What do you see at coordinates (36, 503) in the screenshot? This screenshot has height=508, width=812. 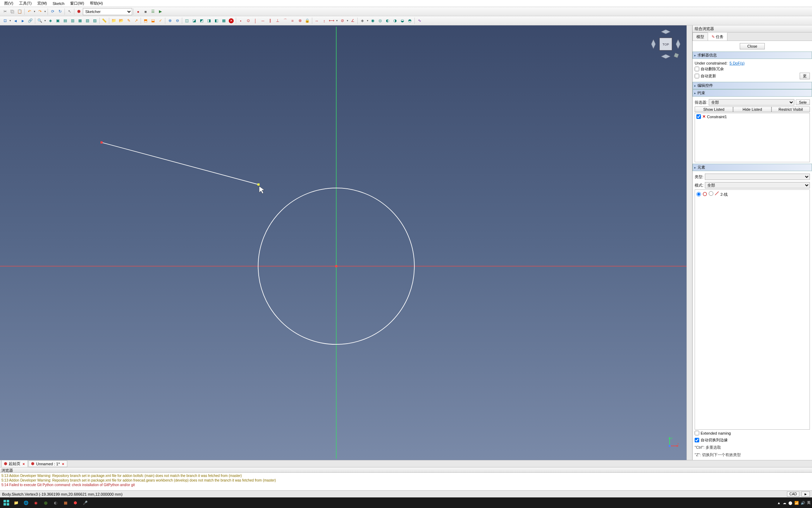 I see `task-app1-icon: ◉` at bounding box center [36, 503].